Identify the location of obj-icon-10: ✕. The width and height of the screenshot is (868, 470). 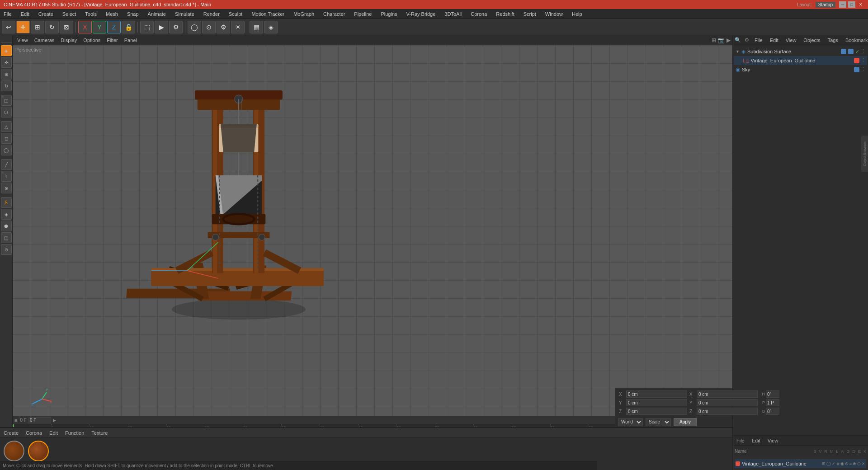
(863, 464).